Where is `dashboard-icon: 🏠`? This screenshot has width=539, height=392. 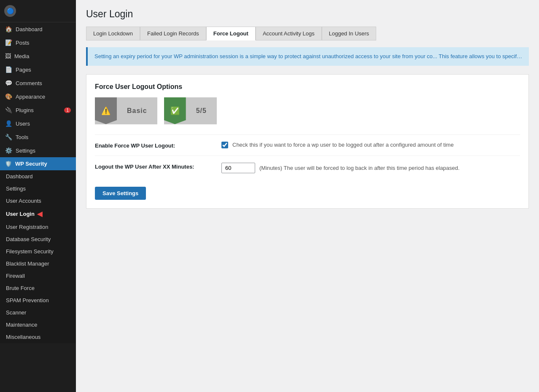 dashboard-icon: 🏠 is located at coordinates (8, 29).